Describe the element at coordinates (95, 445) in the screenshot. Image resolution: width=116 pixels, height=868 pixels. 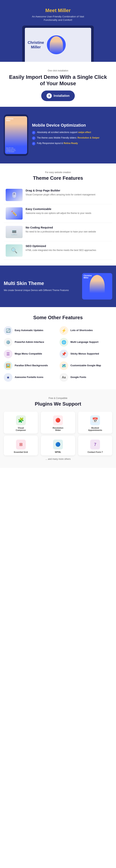
I see `contact-form-7-icon: 7` at that location.